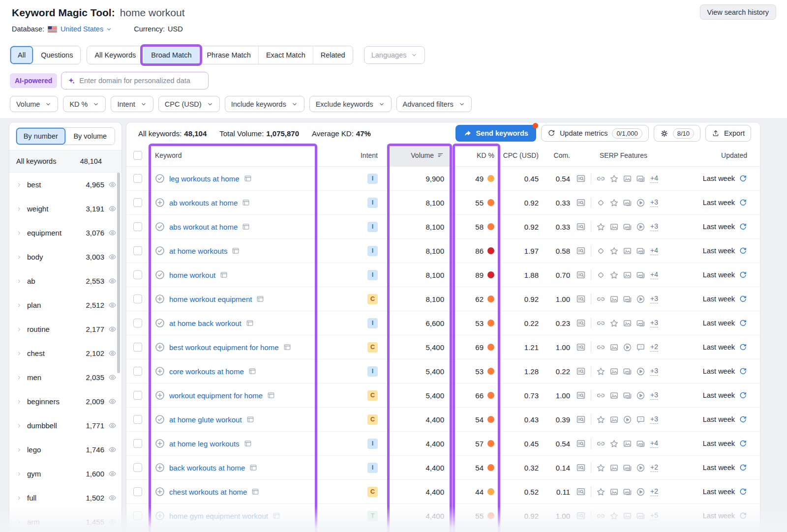 This screenshot has width=787, height=532. I want to click on tab-questions: Questions, so click(57, 55).